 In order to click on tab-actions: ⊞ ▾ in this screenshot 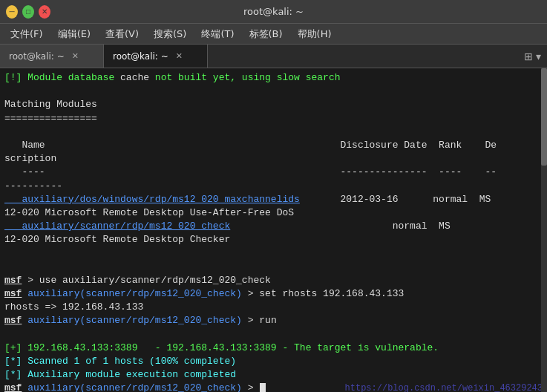, I will do `click(533, 56)`.